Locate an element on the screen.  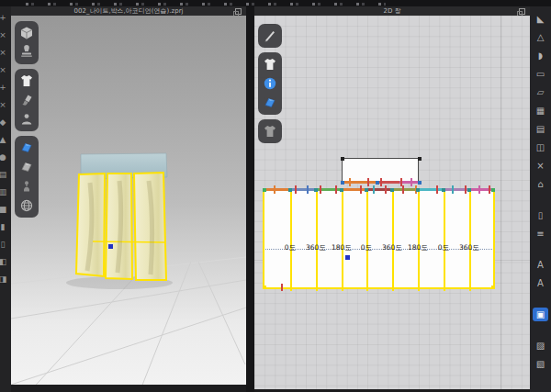
left-tool-icon: ■ is located at coordinates (6, 209).